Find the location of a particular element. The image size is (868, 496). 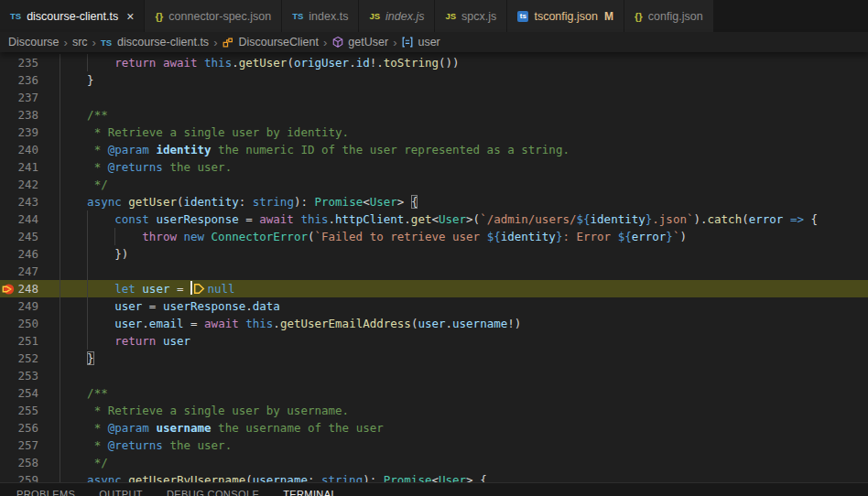

code-line: 254 /** is located at coordinates (434, 394).